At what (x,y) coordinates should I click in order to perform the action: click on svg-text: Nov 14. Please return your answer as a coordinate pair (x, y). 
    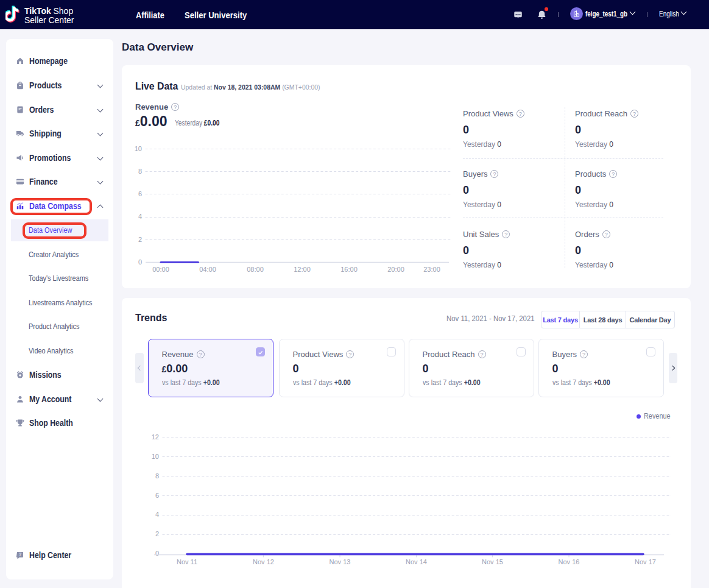
    Looking at the image, I should click on (417, 562).